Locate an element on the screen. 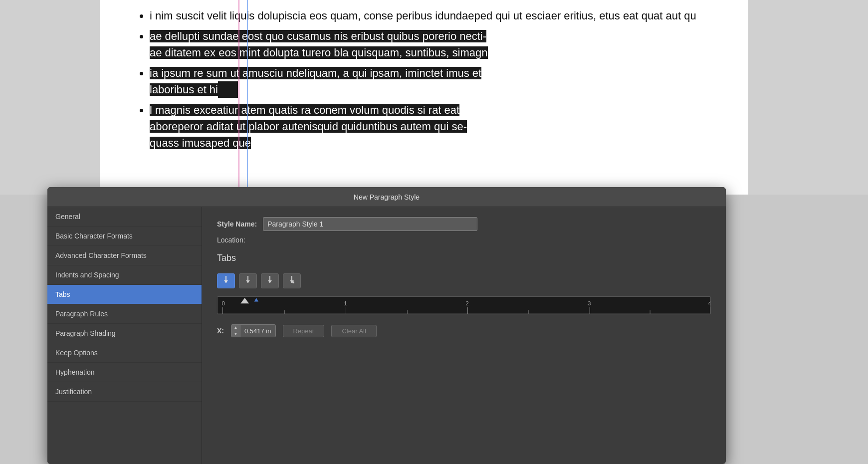 The height and width of the screenshot is (464, 868). style-name-label: Style Name: is located at coordinates (237, 224).